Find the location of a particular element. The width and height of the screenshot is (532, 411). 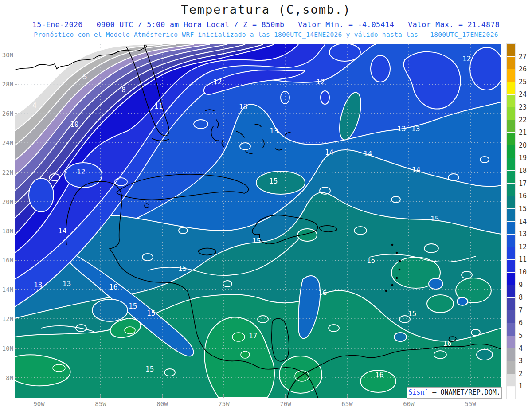

lat-tick-label: 18N is located at coordinates (7, 231).